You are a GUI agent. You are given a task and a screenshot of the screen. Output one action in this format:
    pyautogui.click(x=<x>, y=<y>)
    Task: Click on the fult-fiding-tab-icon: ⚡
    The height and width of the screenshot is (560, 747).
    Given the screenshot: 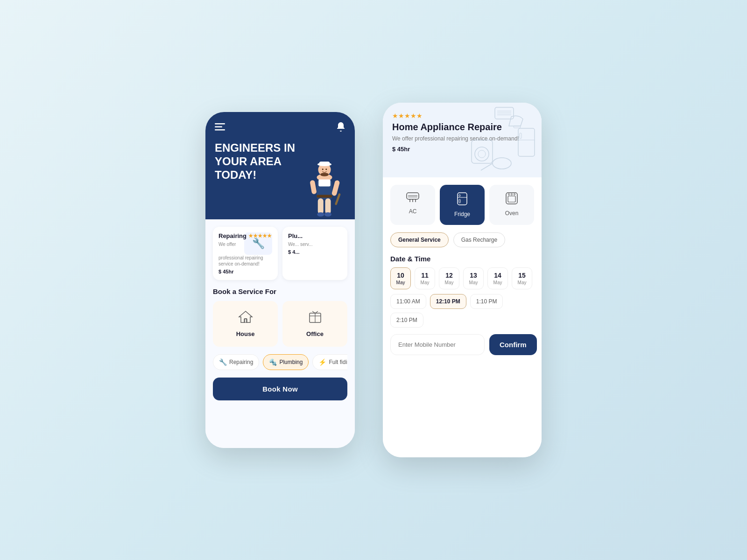 What is the action you would take?
    pyautogui.click(x=322, y=362)
    